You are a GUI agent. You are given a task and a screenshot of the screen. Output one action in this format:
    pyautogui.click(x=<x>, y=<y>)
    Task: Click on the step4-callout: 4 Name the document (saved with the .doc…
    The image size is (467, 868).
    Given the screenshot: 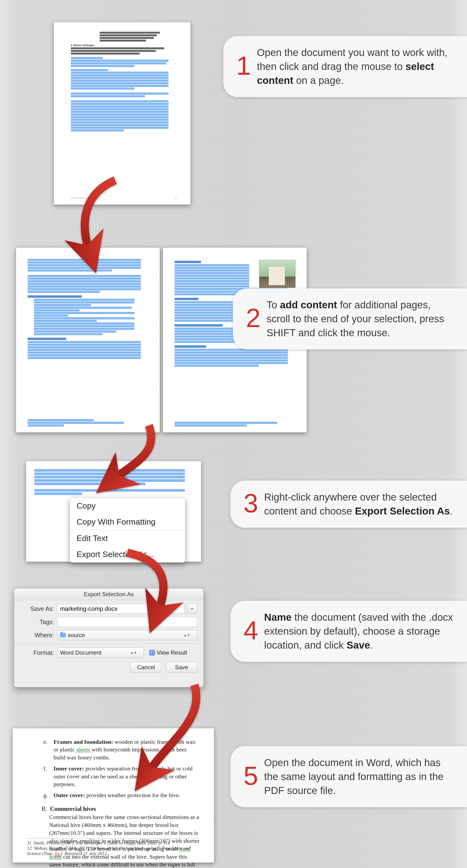 What is the action you would take?
    pyautogui.click(x=349, y=631)
    